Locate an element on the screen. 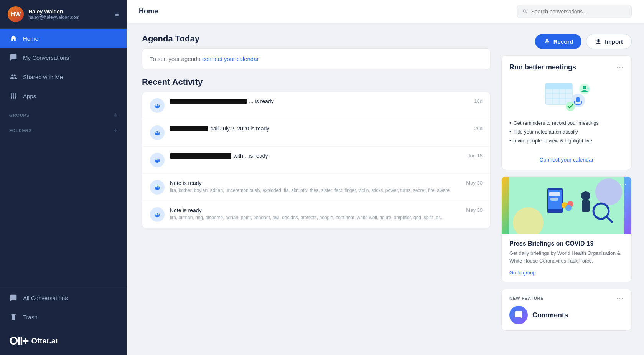  import-button: Import is located at coordinates (609, 41).